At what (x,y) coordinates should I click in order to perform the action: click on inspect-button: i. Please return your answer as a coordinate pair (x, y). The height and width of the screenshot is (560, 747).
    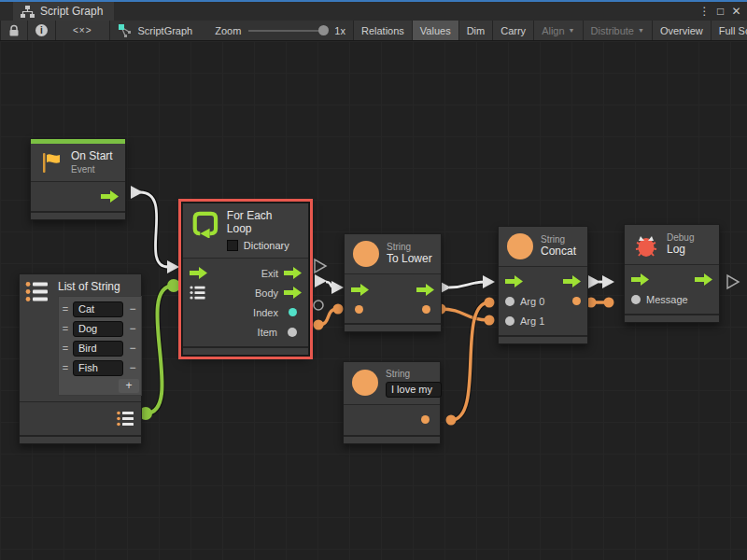
    Looking at the image, I should click on (42, 30).